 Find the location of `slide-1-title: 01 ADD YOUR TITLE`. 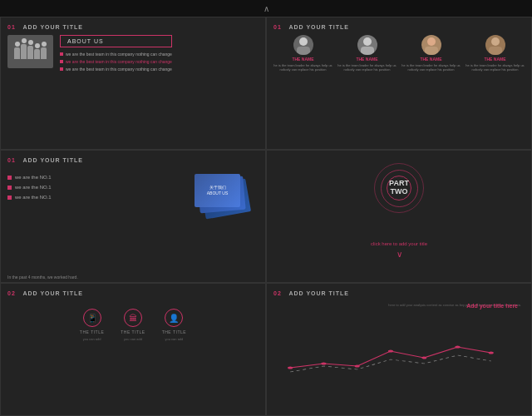

slide-1-title: 01 ADD YOUR TITLE is located at coordinates (133, 27).